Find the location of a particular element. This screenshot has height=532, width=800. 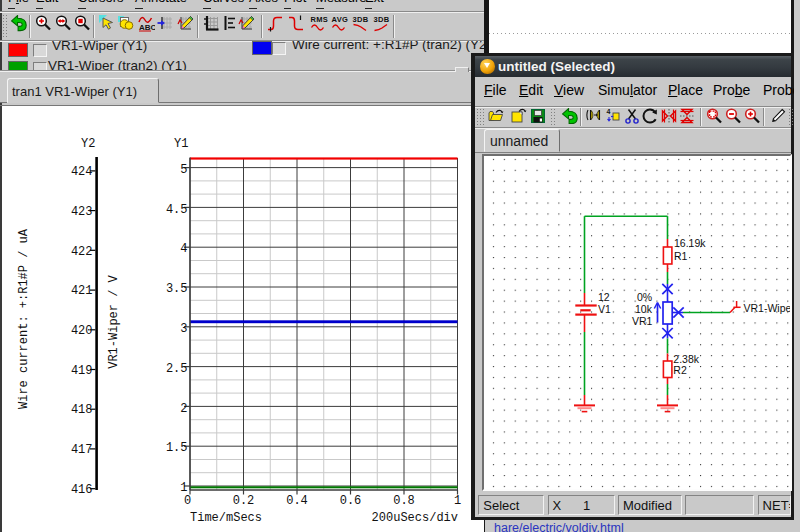

svg-text: 418 is located at coordinates (82, 410).